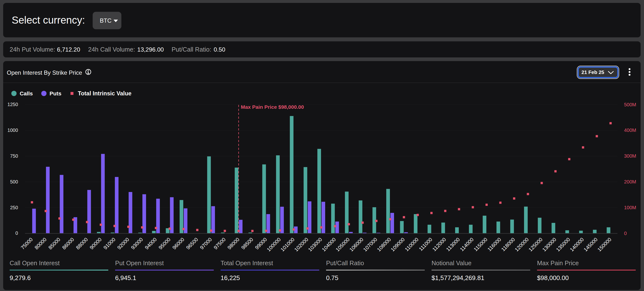 The height and width of the screenshot is (291, 644). I want to click on svg-text: Open Interest By Strike Price, so click(44, 72).